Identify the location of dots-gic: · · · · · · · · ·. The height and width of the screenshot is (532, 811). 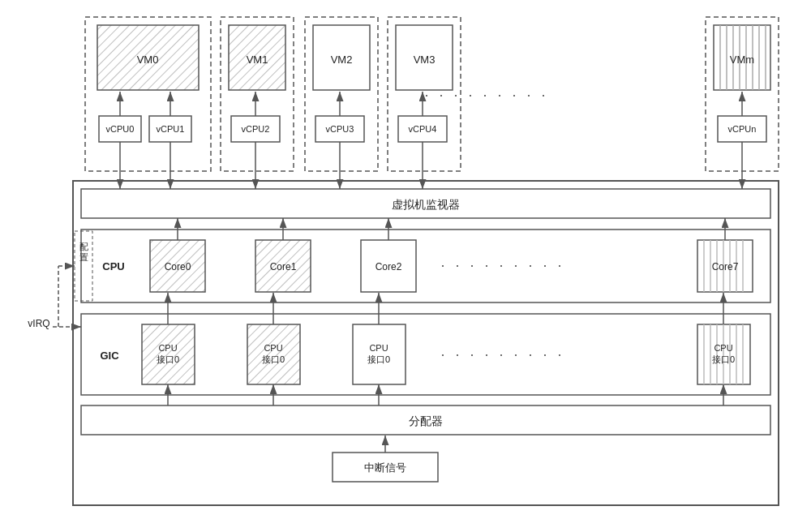
(503, 354).